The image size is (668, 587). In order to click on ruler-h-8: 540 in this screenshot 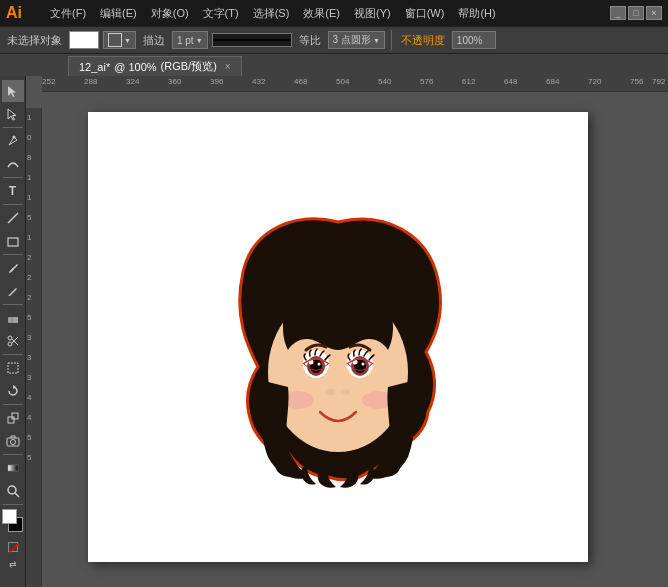, I will do `click(384, 82)`.